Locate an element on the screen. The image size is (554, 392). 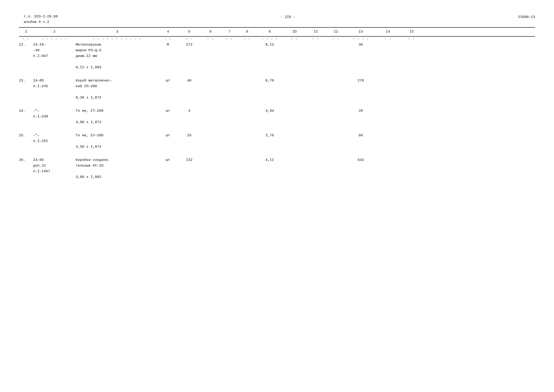
row-22-qty: 272 is located at coordinates (189, 45).